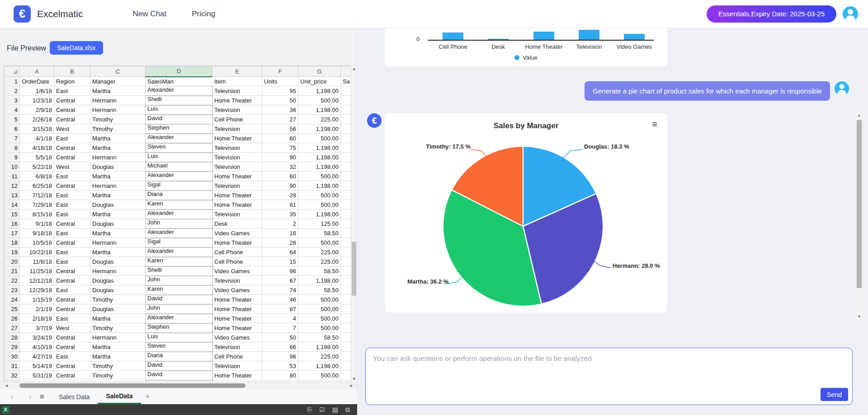  Describe the element at coordinates (280, 110) in the screenshot. I see `cell: 36` at that location.